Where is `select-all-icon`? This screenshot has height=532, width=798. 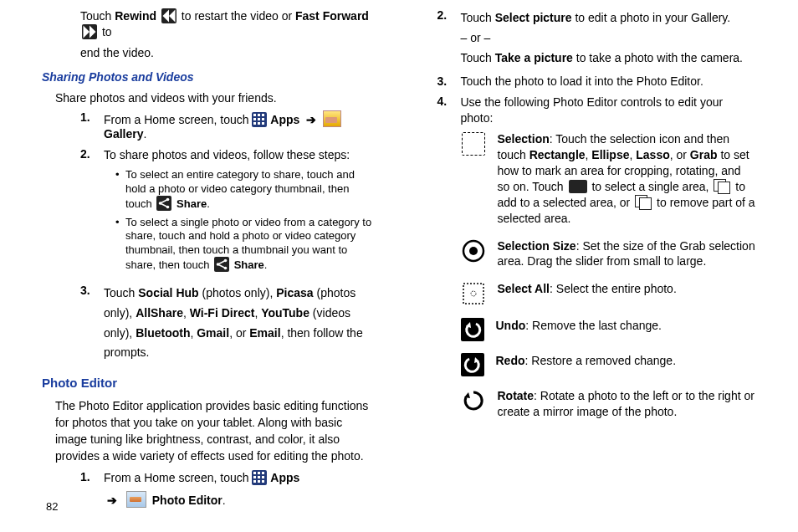 select-all-icon is located at coordinates (473, 294).